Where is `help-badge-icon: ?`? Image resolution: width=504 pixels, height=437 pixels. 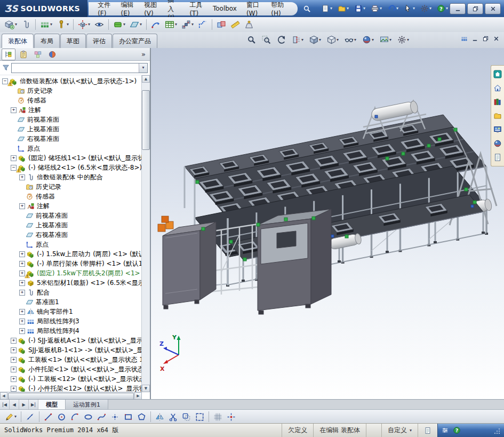 help-badge-icon: ? is located at coordinates (457, 430).